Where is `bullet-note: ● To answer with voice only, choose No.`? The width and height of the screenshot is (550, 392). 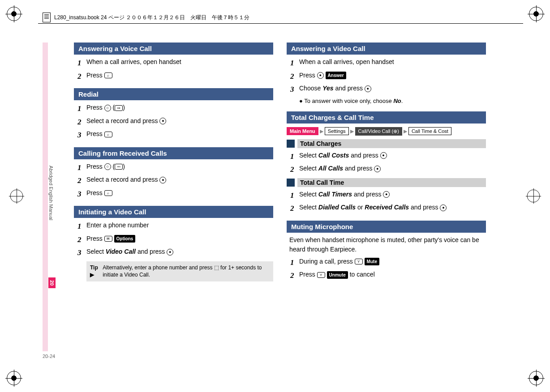 bullet-note: ● To answer with voice only, choose No. is located at coordinates (392, 101).